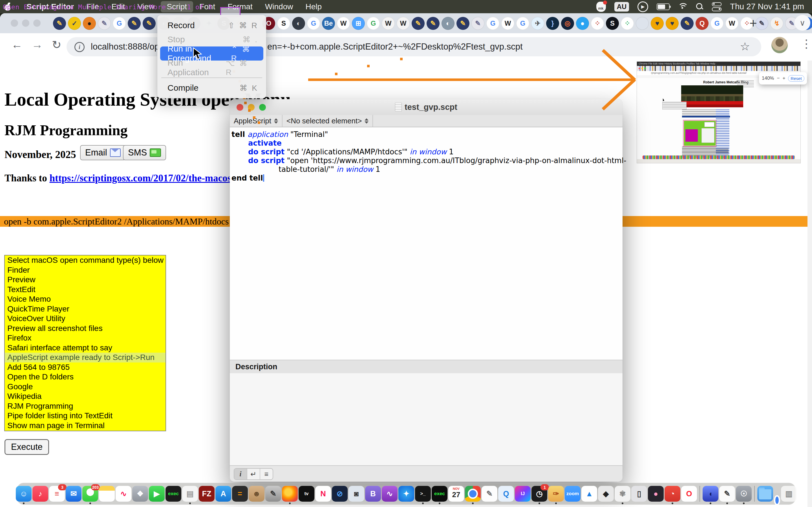 The width and height of the screenshot is (812, 507). I want to click on dock-icon-podcasts: ∿, so click(390, 494).